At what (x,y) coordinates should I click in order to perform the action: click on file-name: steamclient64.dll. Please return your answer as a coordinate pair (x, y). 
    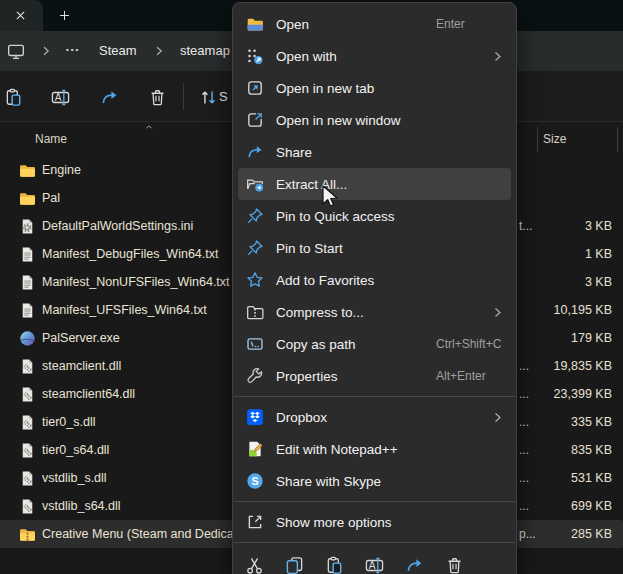
    Looking at the image, I should click on (88, 394).